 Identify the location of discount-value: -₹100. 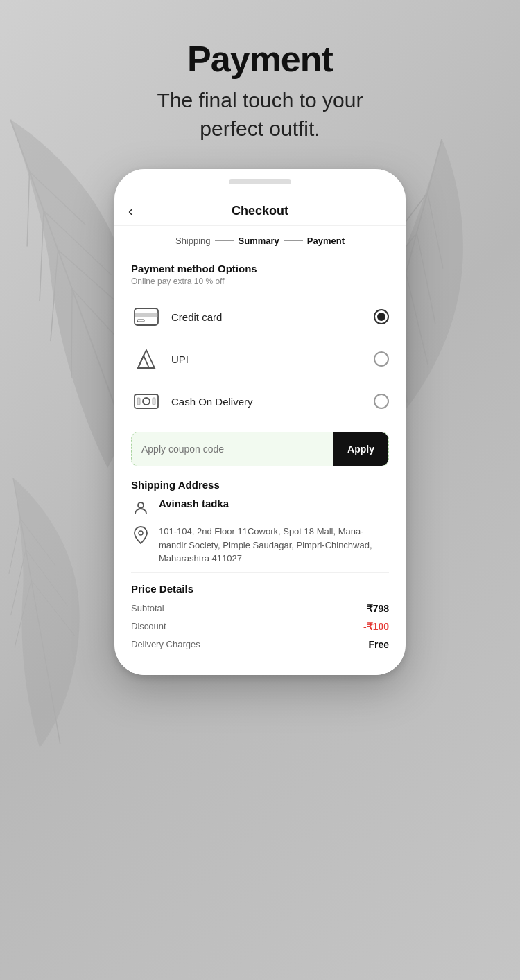
(376, 627).